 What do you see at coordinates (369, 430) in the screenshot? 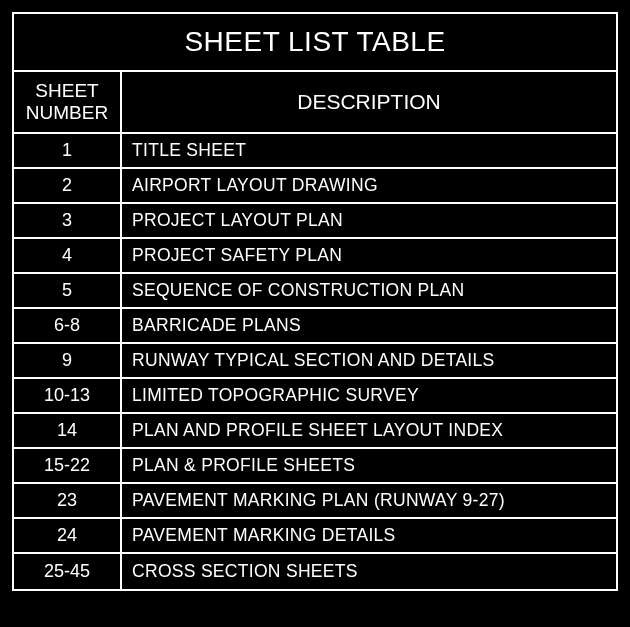
I see `cell-description: PLAN AND PROFILE SHEET LAYOUT INDEX` at bounding box center [369, 430].